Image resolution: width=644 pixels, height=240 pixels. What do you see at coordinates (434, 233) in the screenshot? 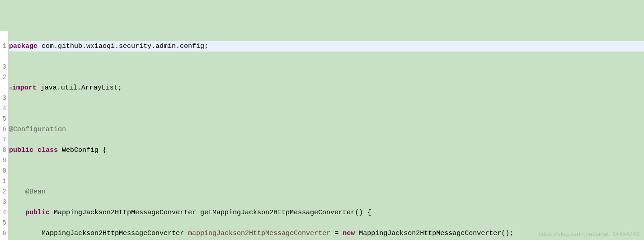
I see `code-text: MappingJackson2HttpMessageConverter();` at bounding box center [434, 233].